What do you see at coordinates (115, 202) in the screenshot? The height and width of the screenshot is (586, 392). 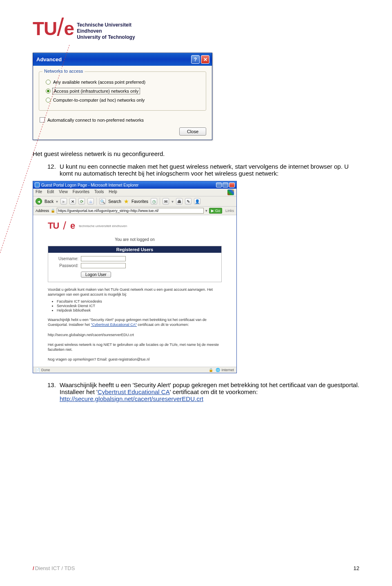 I see `search-label: Search` at bounding box center [115, 202].